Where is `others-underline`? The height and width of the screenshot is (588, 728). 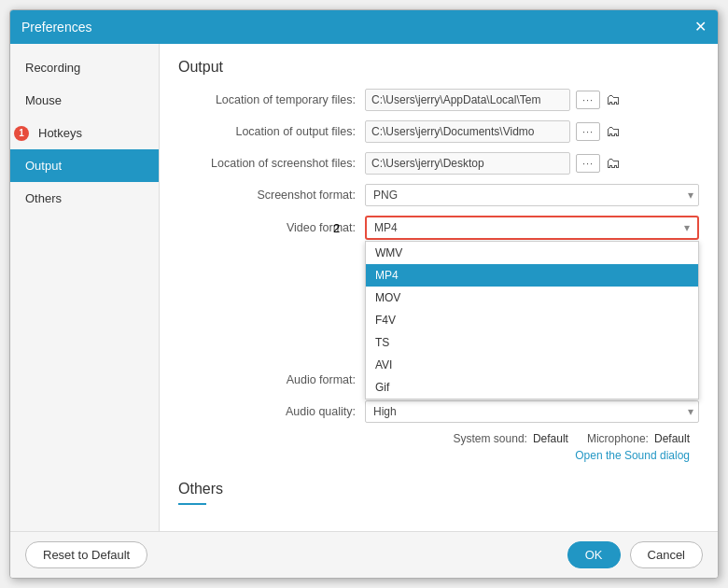
others-underline is located at coordinates (192, 504).